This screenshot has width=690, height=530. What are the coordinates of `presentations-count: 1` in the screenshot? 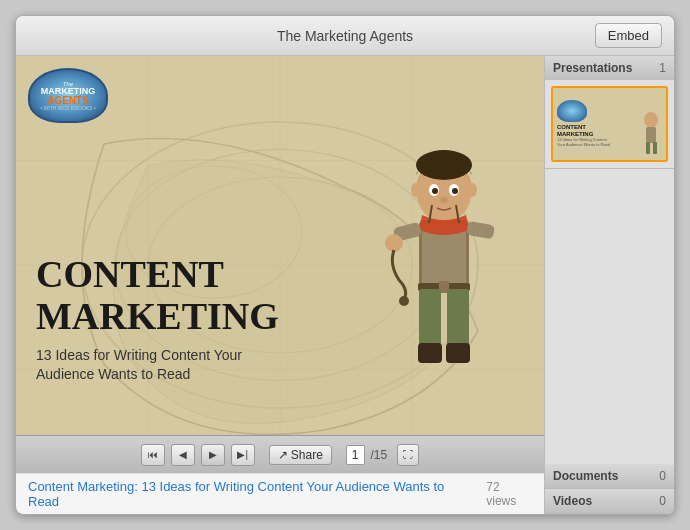 It's located at (662, 68).